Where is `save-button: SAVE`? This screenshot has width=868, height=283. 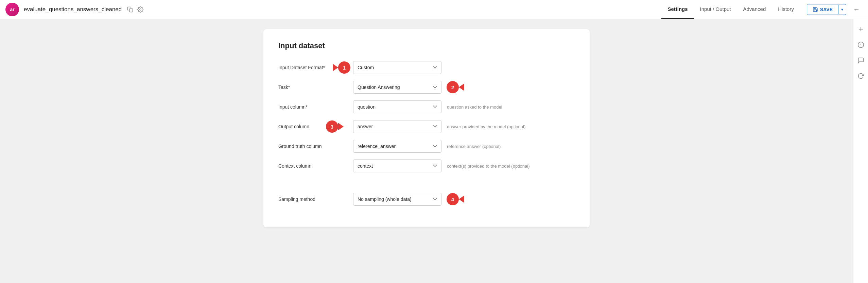 save-button: SAVE is located at coordinates (822, 10).